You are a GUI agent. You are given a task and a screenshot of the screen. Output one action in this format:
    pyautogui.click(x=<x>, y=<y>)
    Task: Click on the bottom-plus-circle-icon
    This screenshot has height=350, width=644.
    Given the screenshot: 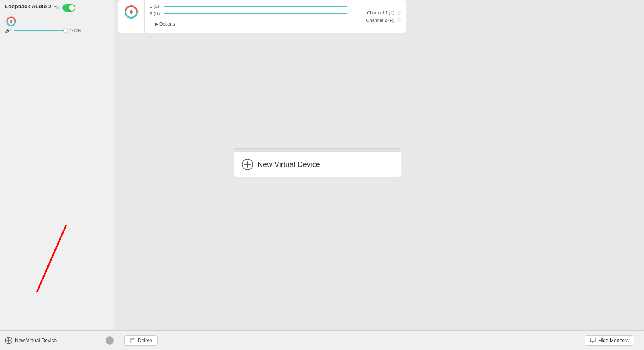 What is the action you would take?
    pyautogui.click(x=9, y=341)
    